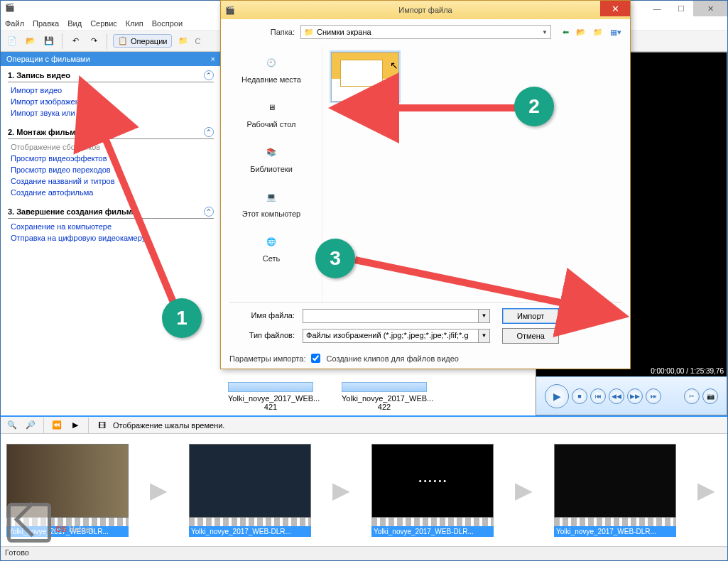 The width and height of the screenshot is (728, 561). Describe the element at coordinates (392, 359) in the screenshot. I see `create-clips-label: Создание клипов для файлов видео` at that location.